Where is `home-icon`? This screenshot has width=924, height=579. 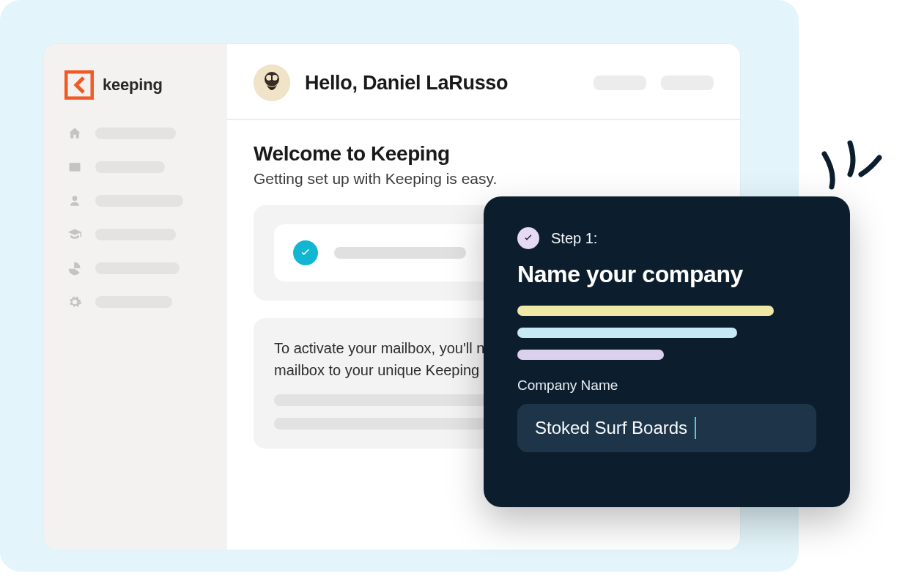 home-icon is located at coordinates (75, 133).